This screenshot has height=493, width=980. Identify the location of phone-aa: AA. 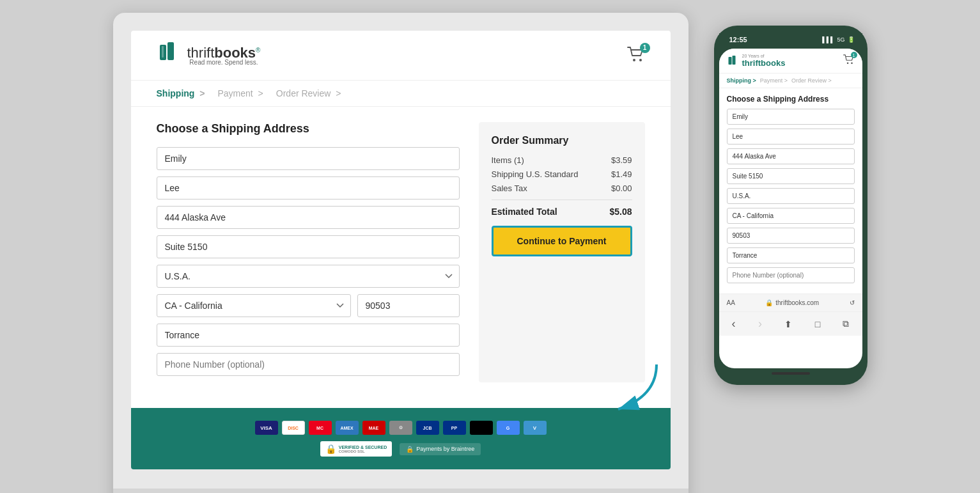
(731, 303).